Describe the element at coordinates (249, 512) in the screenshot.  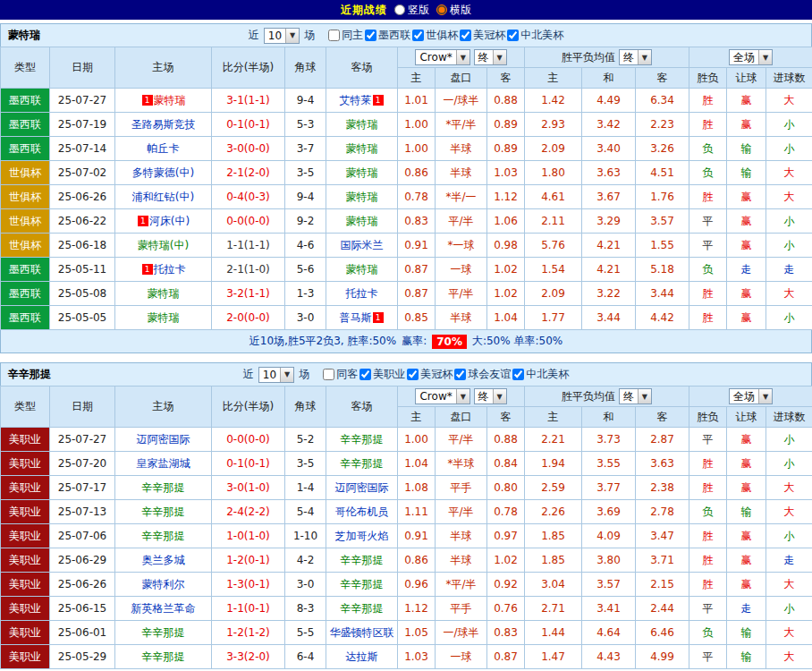
I see `score-link: 2-4(2-2)` at that location.